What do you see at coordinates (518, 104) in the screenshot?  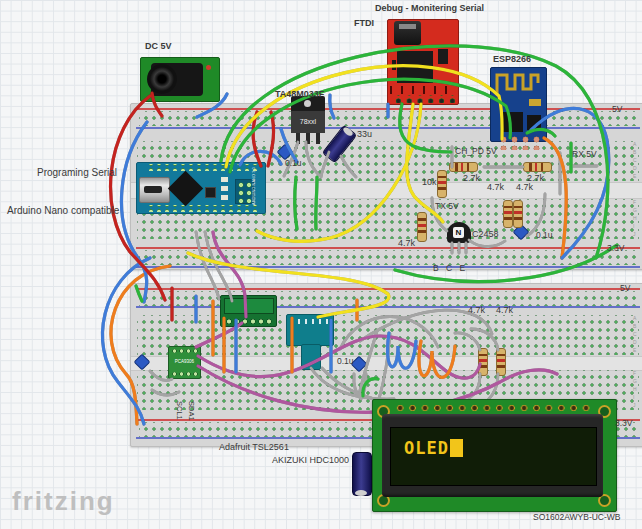 I see `esp8266-board` at bounding box center [518, 104].